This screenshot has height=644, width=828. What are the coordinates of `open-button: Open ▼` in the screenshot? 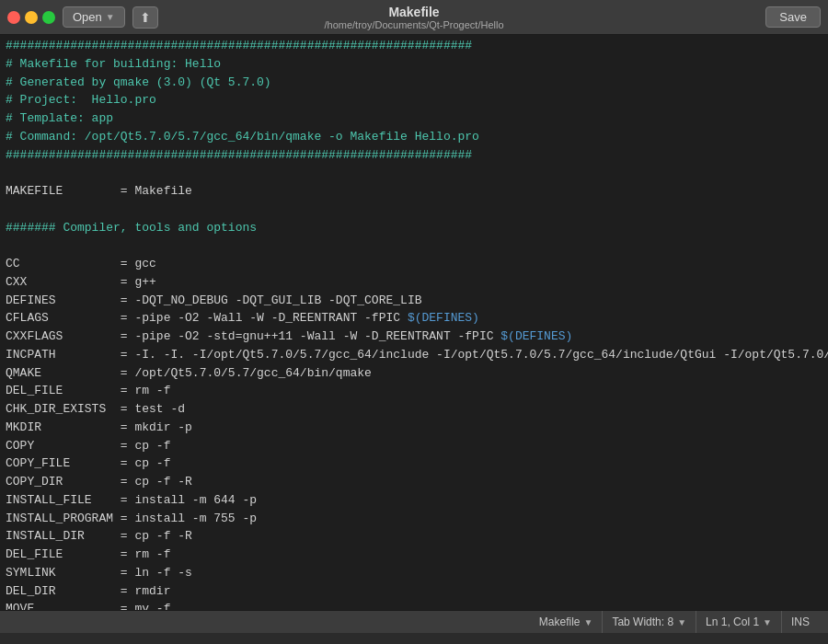 It's located at (94, 17).